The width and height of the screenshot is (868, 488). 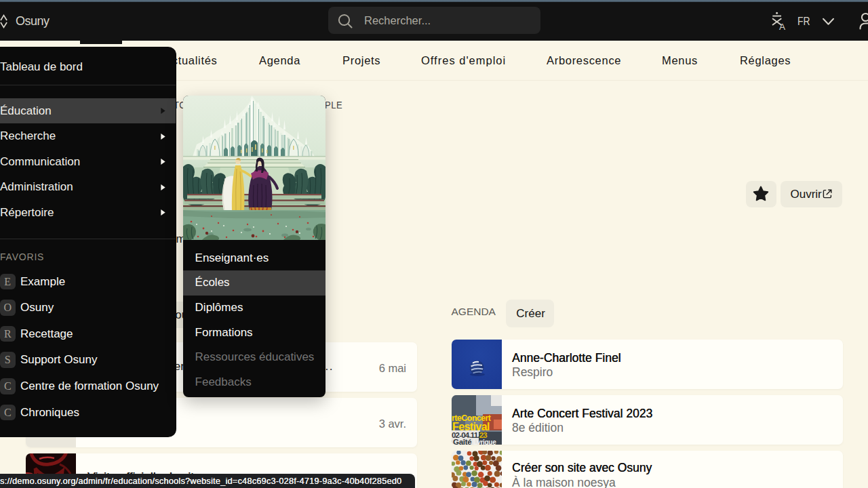 What do you see at coordinates (783, 27) in the screenshot?
I see `svg-text: A` at bounding box center [783, 27].